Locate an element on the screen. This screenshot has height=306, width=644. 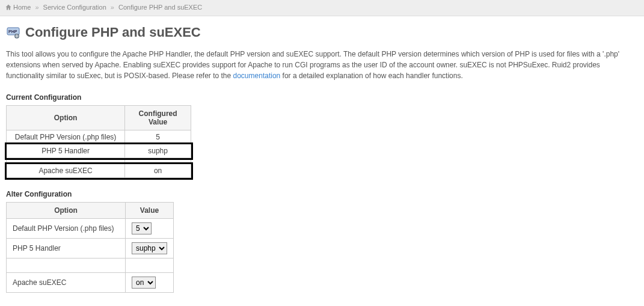
table-row: Apache suEXEC on is located at coordinates (90, 283).